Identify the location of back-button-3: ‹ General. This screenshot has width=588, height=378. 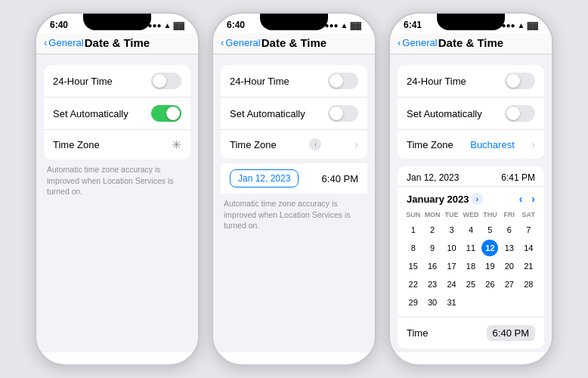
(417, 42).